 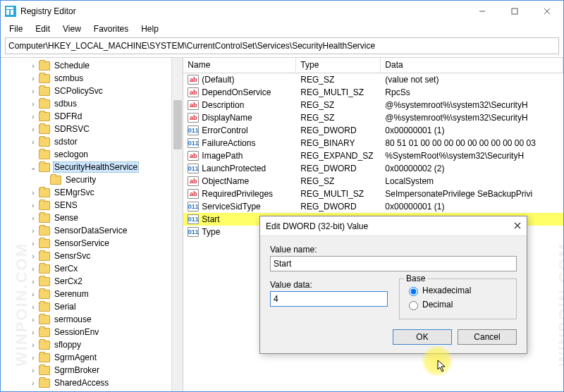 What do you see at coordinates (92, 256) in the screenshot?
I see `tree-item: ›SensrSvc` at bounding box center [92, 256].